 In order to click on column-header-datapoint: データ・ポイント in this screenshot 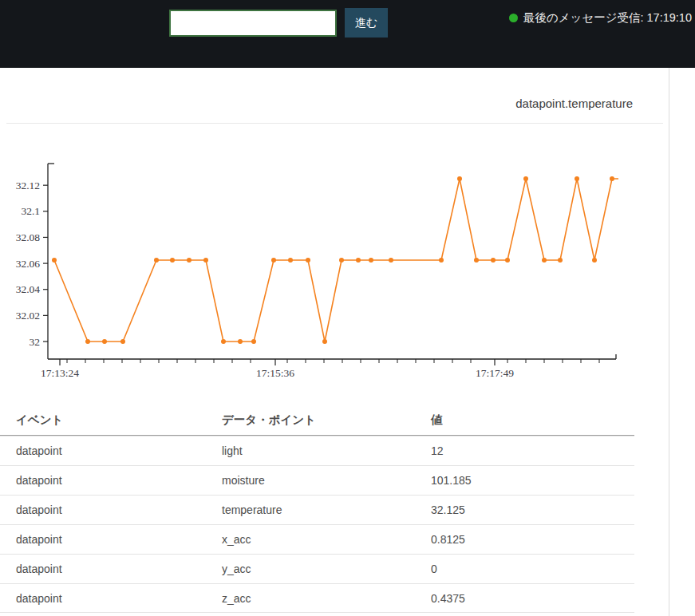, I will do `click(310, 420)`.